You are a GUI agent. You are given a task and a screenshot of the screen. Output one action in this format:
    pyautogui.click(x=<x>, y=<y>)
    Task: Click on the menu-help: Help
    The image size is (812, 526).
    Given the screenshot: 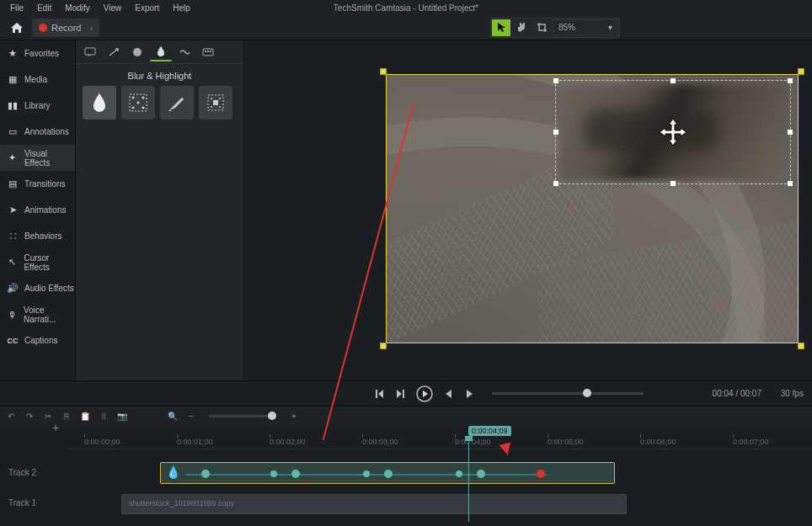 What is the action you would take?
    pyautogui.click(x=182, y=8)
    